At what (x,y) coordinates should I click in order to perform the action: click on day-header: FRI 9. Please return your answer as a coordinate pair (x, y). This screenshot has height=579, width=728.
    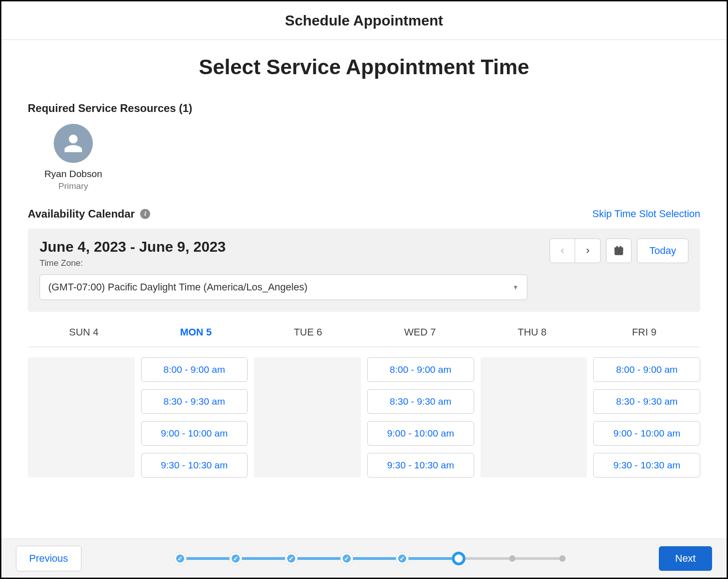
    Looking at the image, I should click on (644, 332).